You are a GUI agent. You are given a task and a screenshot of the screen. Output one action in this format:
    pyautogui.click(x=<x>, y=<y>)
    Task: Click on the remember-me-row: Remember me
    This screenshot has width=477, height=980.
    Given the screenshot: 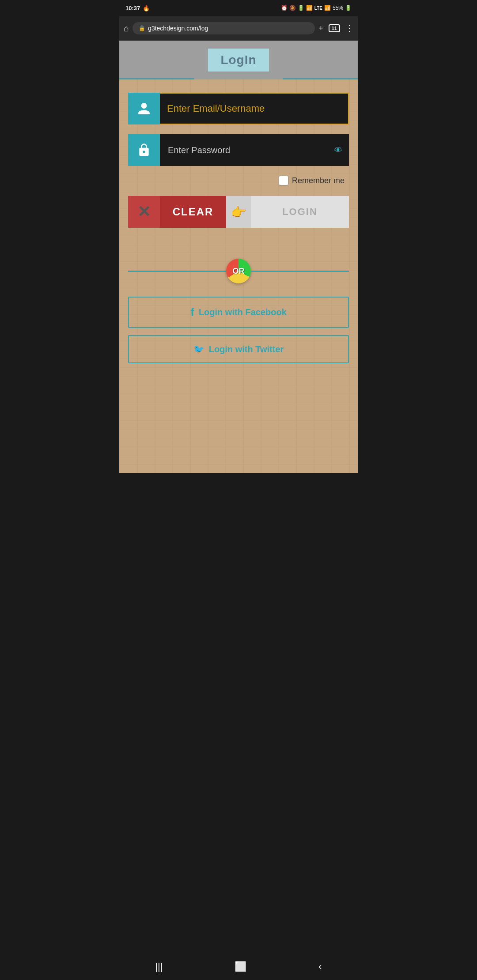 What is the action you would take?
    pyautogui.click(x=238, y=181)
    